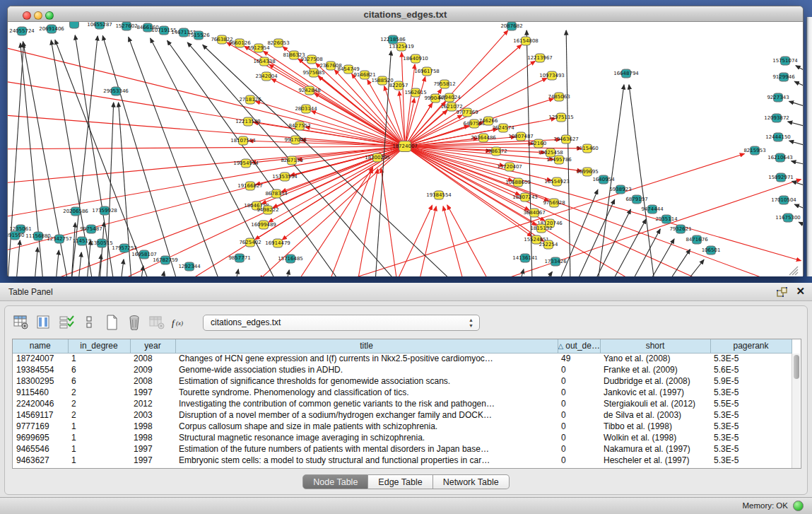 The image size is (812, 514). Describe the element at coordinates (335, 482) in the screenshot. I see `tab-node-table: Node Table` at that location.